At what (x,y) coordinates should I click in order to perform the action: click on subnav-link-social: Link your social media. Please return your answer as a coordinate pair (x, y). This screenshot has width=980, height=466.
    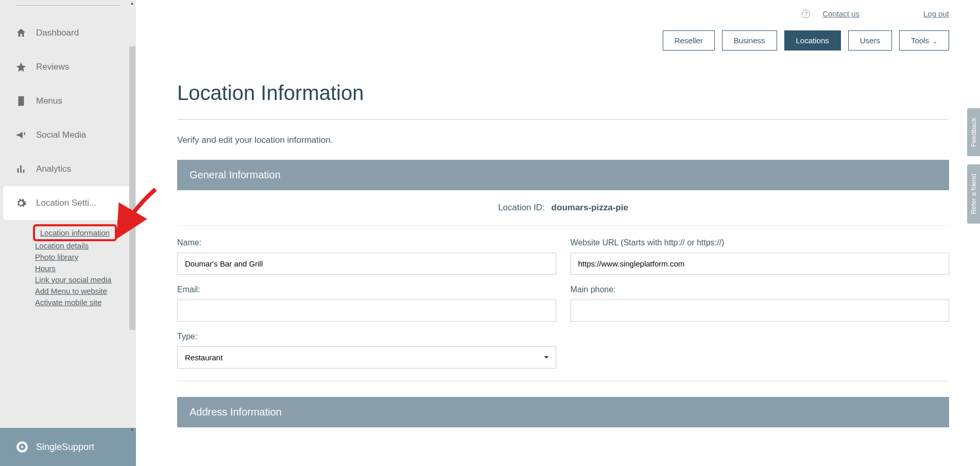
    Looking at the image, I should click on (78, 280).